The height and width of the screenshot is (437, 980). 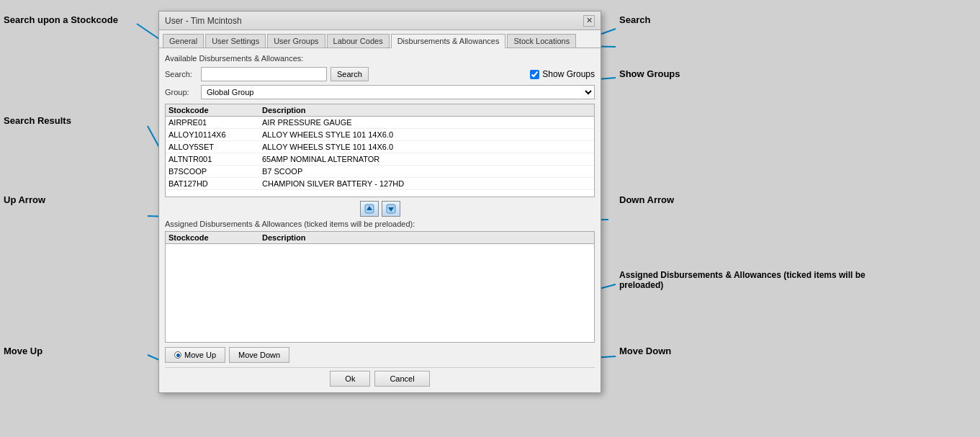 I want to click on annotation-down-arrow: Down Arrow, so click(x=647, y=200).